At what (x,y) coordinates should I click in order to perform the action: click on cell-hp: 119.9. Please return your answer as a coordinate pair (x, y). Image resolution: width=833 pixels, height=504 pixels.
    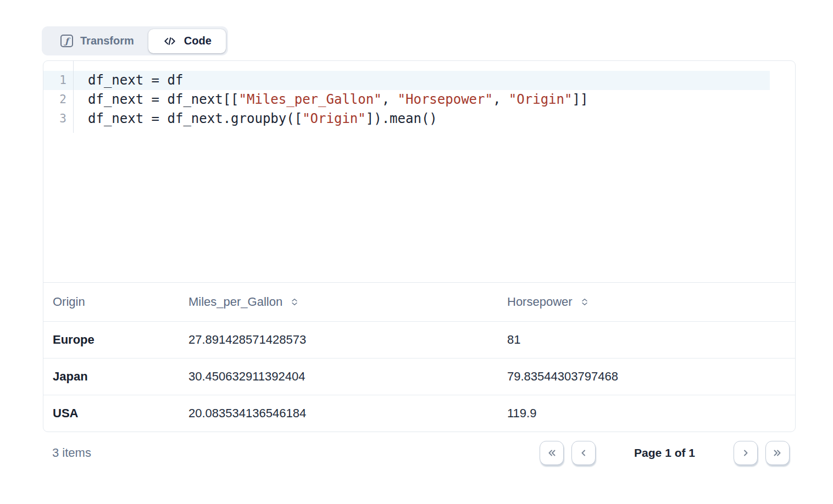
    Looking at the image, I should click on (646, 413).